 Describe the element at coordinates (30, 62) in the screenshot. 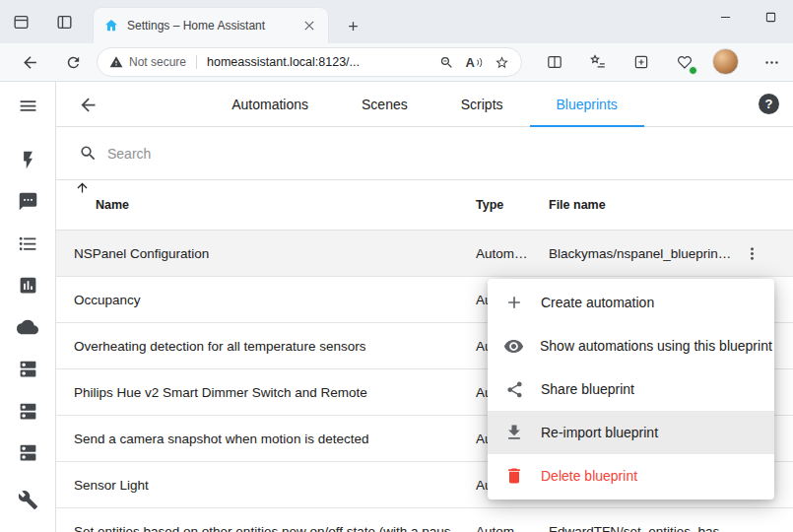

I see `back-icon` at that location.